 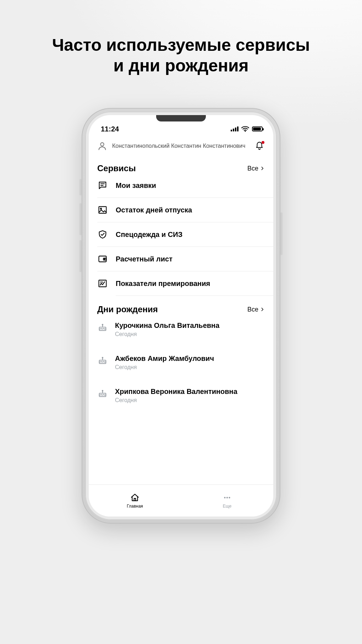 What do you see at coordinates (185, 362) in the screenshot?
I see `birthday-item: Ажбеков Амир Жамбулович Сегодня` at bounding box center [185, 362].